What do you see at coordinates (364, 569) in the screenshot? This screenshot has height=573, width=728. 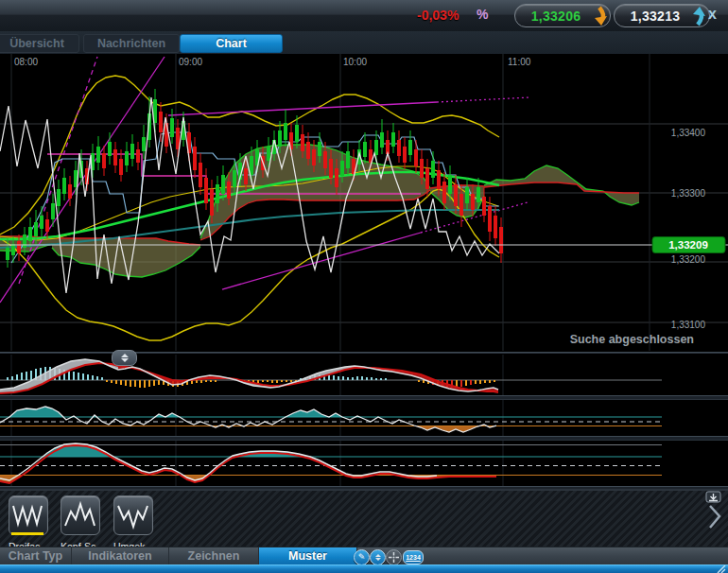 I see `bottom-status-strip` at bounding box center [364, 569].